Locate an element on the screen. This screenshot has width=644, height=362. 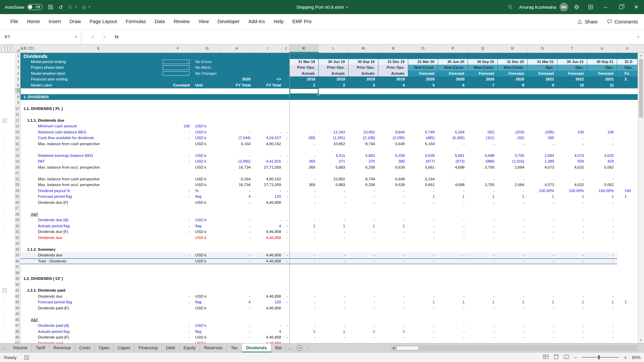
sheet-tab-capex: Capex is located at coordinates (124, 348).